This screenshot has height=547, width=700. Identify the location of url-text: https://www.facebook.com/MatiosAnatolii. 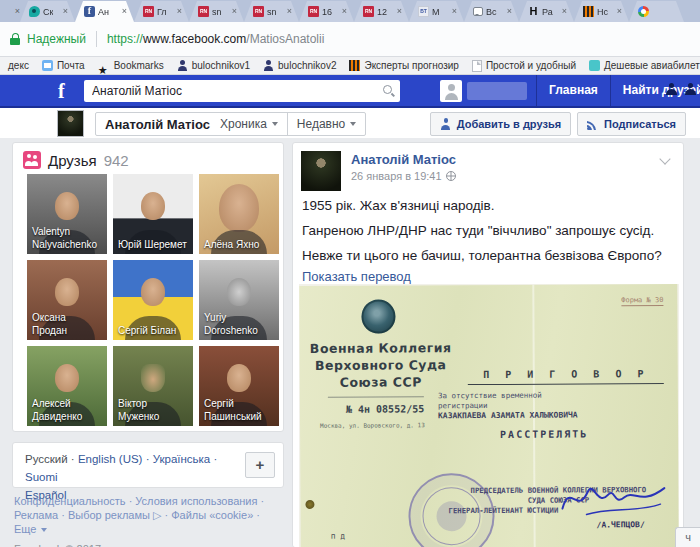
(216, 39).